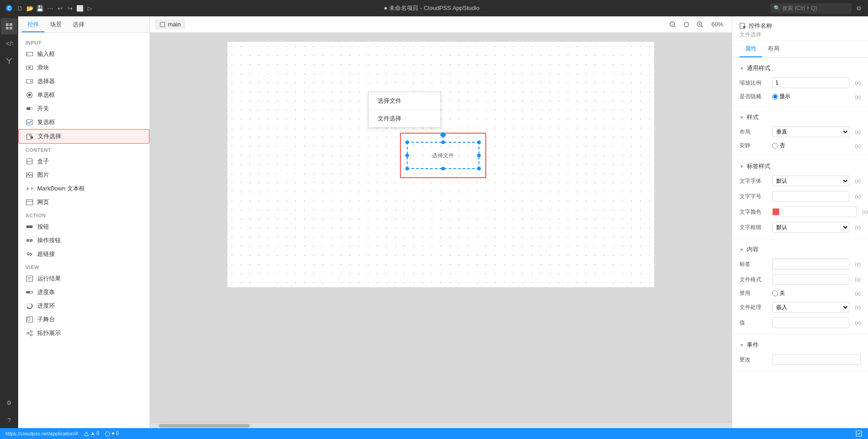 This screenshot has height=439, width=868. What do you see at coordinates (30, 8) in the screenshot?
I see `open-file-icon: 📂` at bounding box center [30, 8].